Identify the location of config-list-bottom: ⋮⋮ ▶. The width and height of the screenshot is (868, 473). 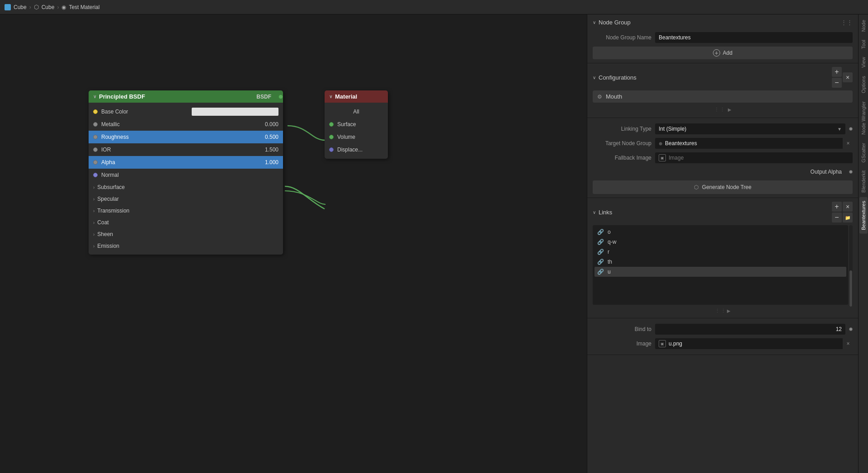
(722, 109).